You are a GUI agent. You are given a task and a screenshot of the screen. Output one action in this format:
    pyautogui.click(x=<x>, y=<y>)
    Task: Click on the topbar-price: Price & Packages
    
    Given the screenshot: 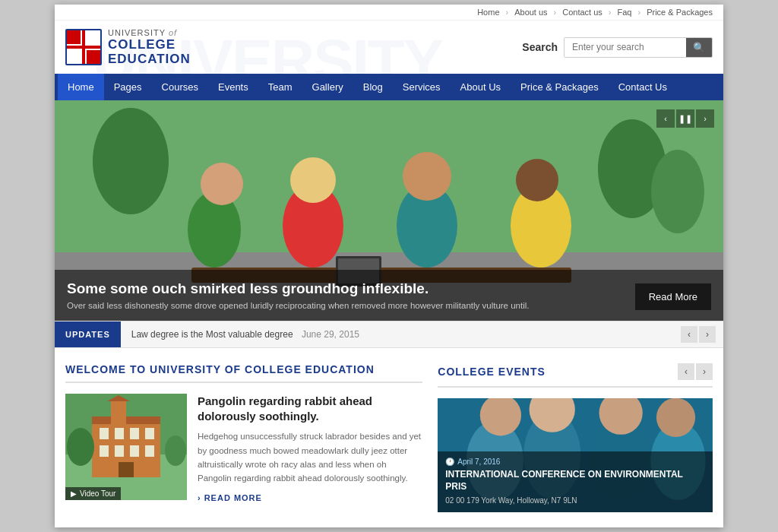 What is the action you would take?
    pyautogui.click(x=679, y=12)
    